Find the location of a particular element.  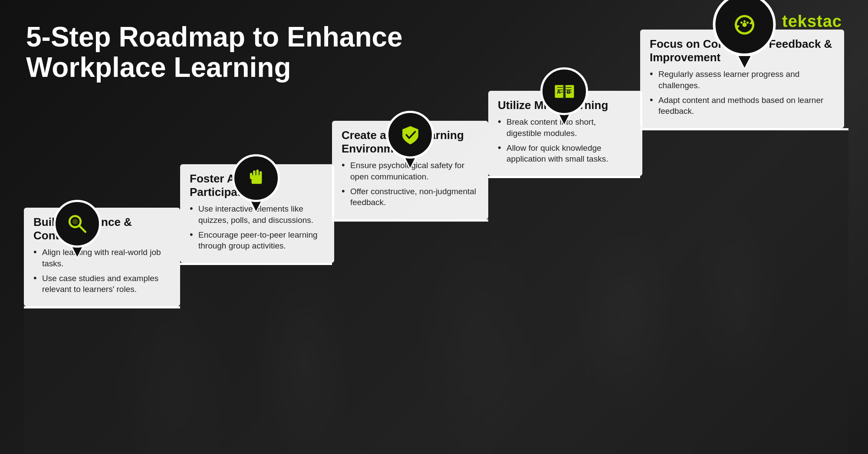

cycle-icon is located at coordinates (744, 25).